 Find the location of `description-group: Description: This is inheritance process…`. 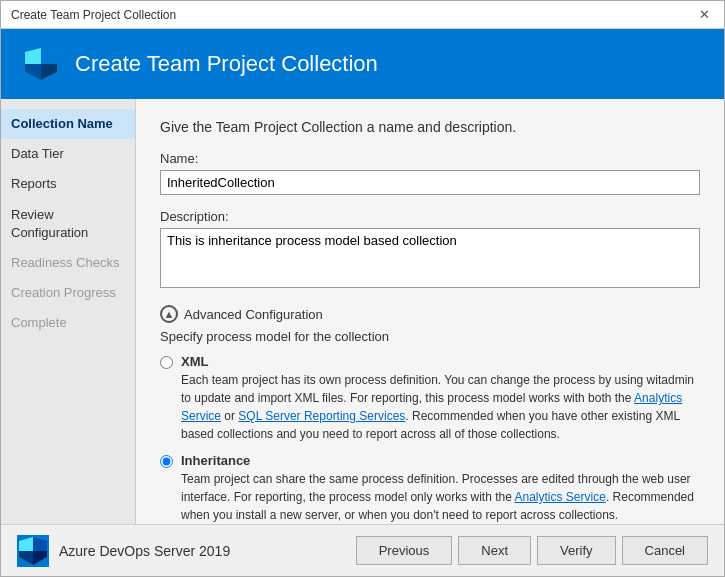

description-group: Description: This is inheritance process… is located at coordinates (430, 250).